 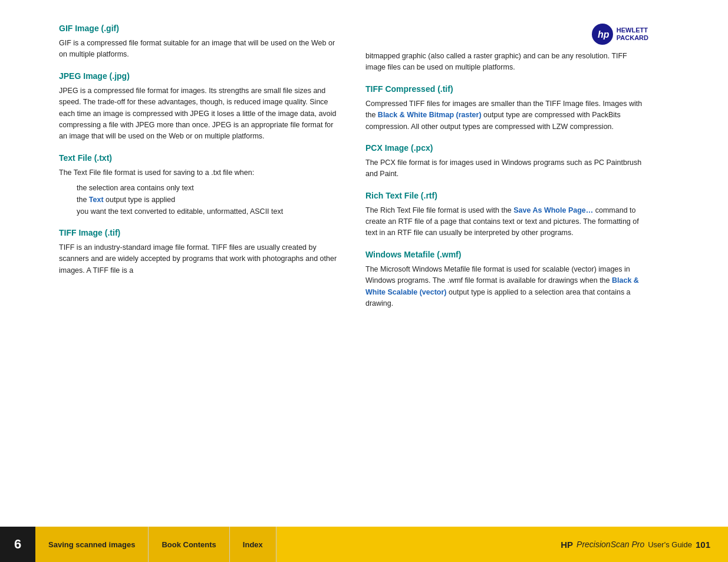 What do you see at coordinates (18, 544) in the screenshot?
I see `chapter-number: 6` at bounding box center [18, 544].